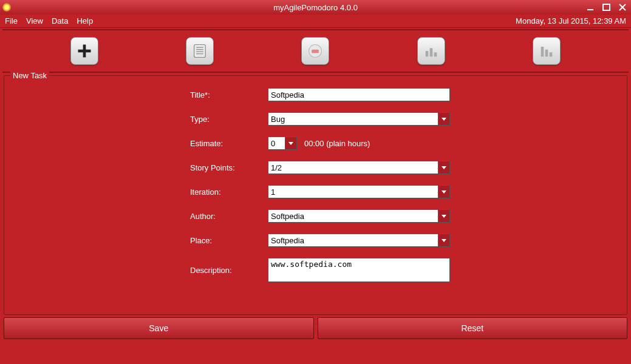  Describe the element at coordinates (337, 143) in the screenshot. I see `estimate-hint: 00:00 (plain hours)` at that location.